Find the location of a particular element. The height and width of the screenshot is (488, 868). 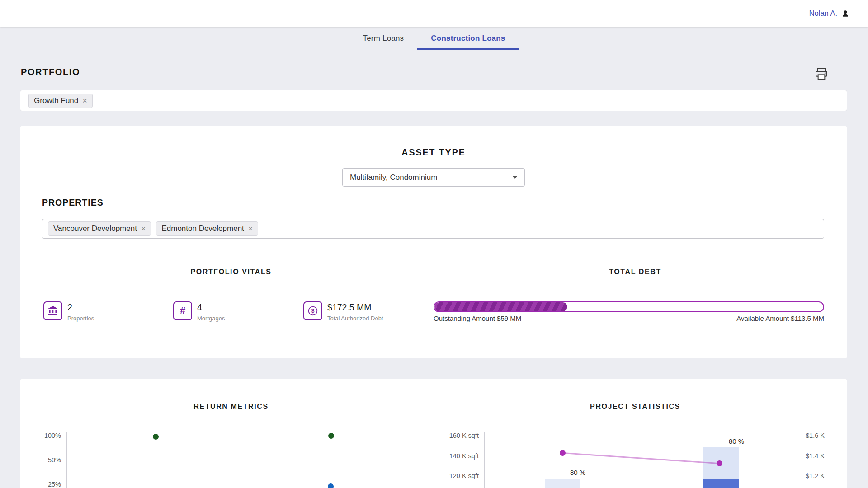

page-title: PORTFOLIO is located at coordinates (51, 72).